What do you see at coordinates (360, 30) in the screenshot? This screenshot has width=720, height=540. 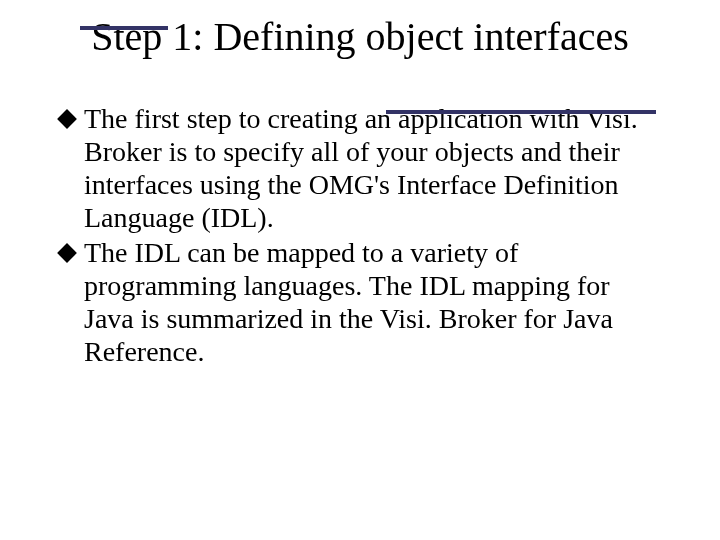 I see `title-block: Step 1: Defining object interfaces` at bounding box center [360, 30].